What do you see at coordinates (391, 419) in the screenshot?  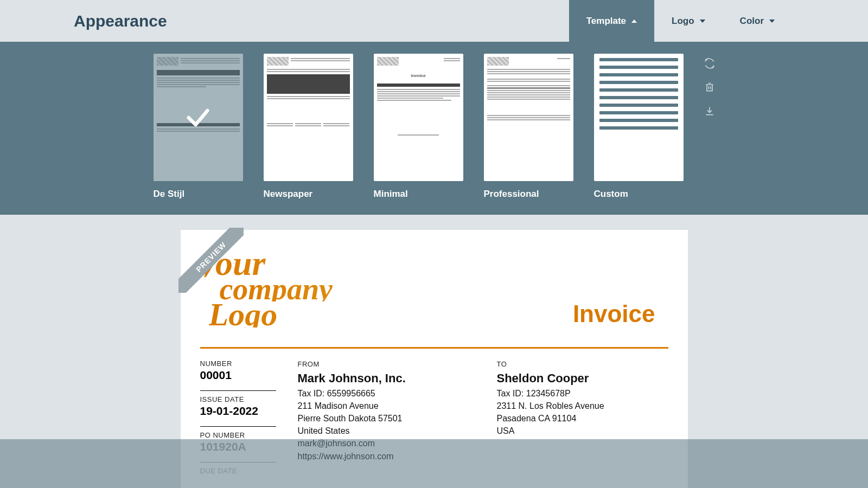 I see `from-addr2: Pierre South Dakota 57501` at bounding box center [391, 419].